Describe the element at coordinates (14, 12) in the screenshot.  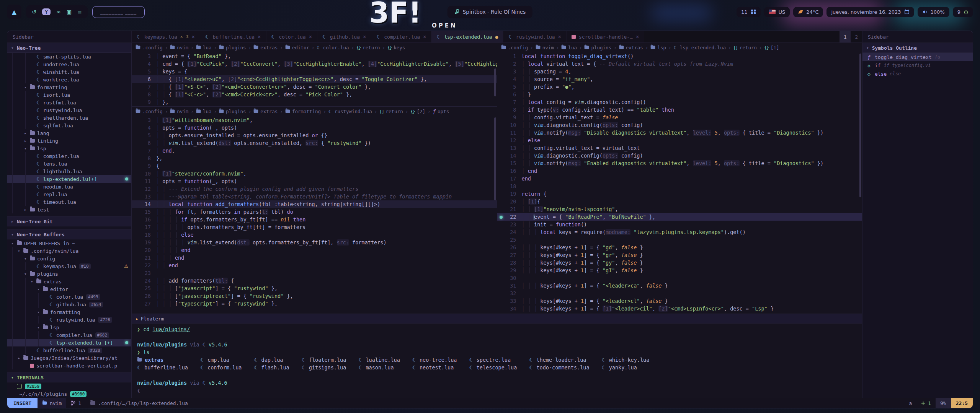
I see `launcher-button: ▲` at that location.